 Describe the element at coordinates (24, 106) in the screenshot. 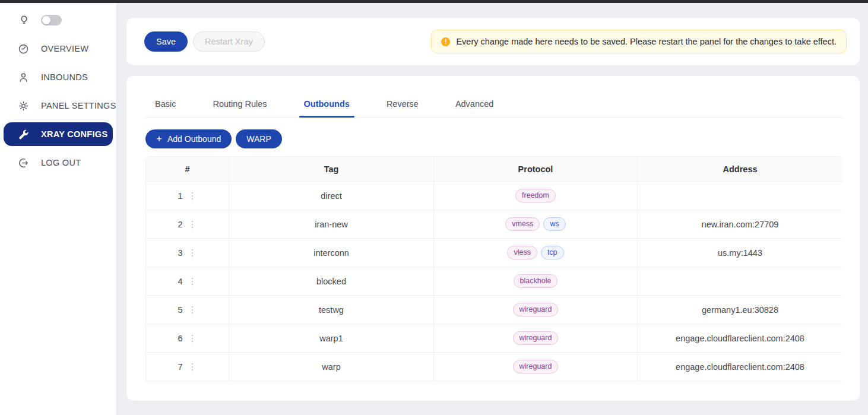

I see `gear-icon` at that location.